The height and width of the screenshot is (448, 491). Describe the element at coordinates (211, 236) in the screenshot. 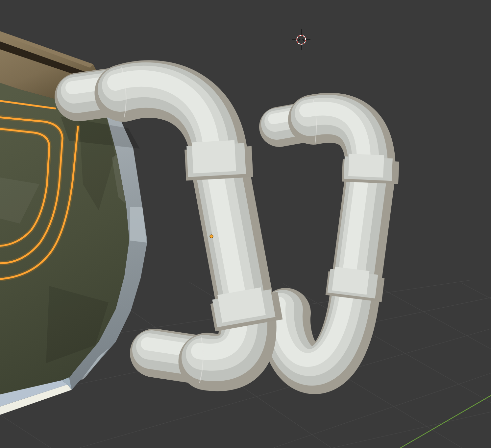

I see `origin-dot` at that location.